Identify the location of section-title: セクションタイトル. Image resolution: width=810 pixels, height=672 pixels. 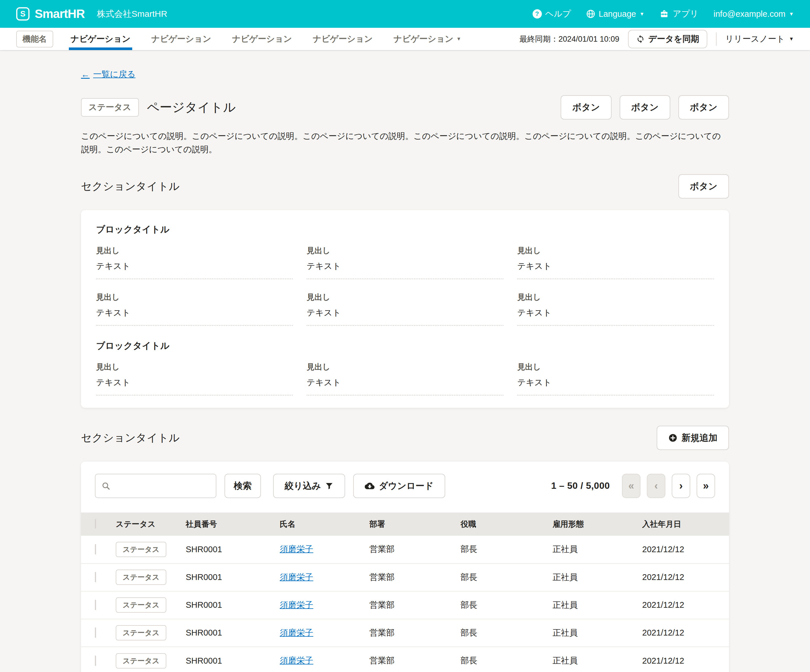
(130, 438).